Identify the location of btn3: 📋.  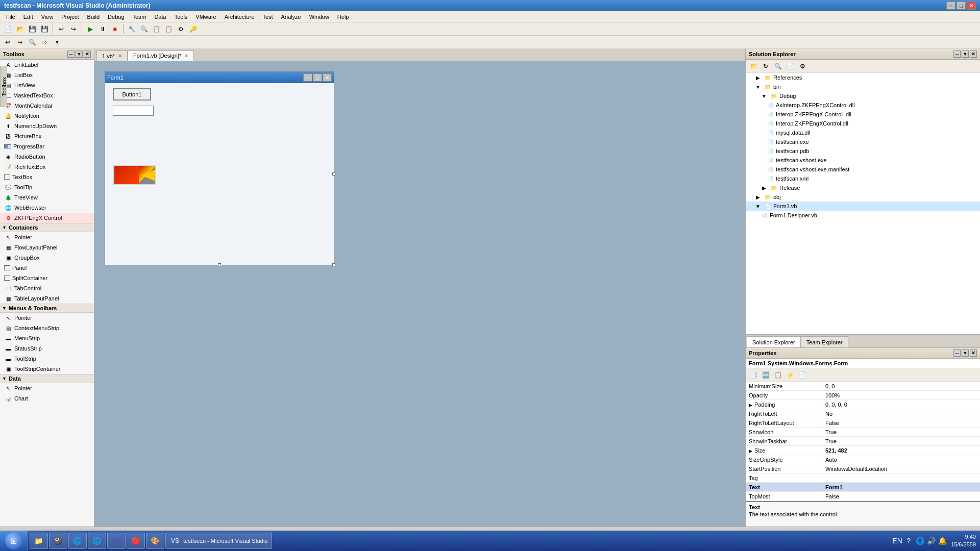
(156, 29).